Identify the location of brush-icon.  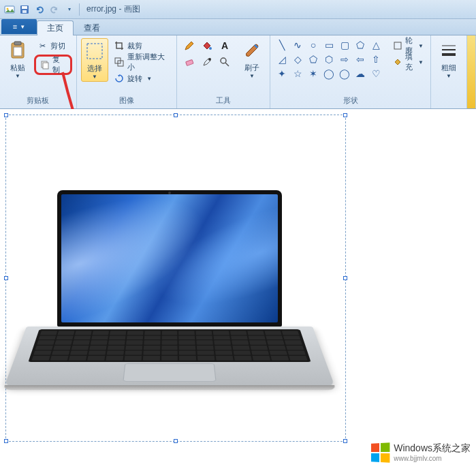
(252, 50).